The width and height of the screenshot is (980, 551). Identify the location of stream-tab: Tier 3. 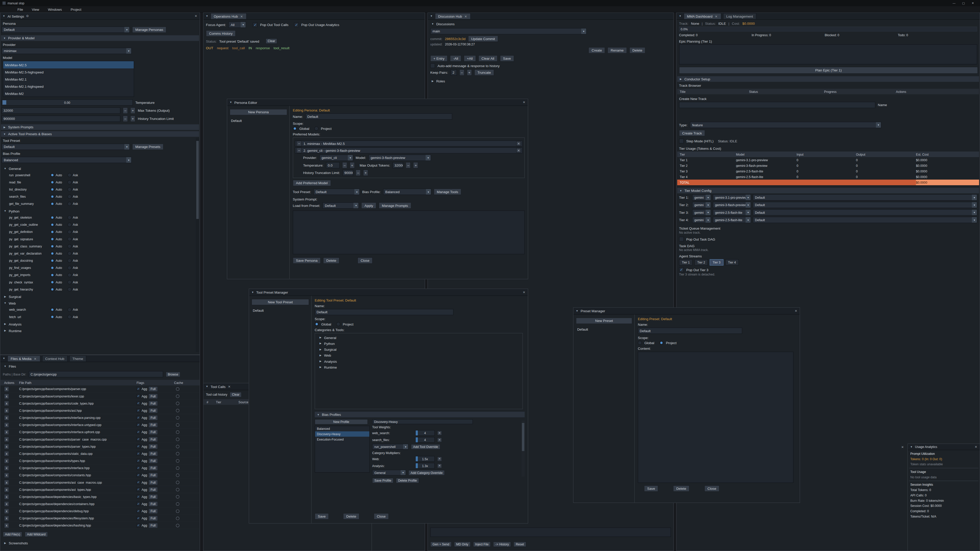
(717, 262).